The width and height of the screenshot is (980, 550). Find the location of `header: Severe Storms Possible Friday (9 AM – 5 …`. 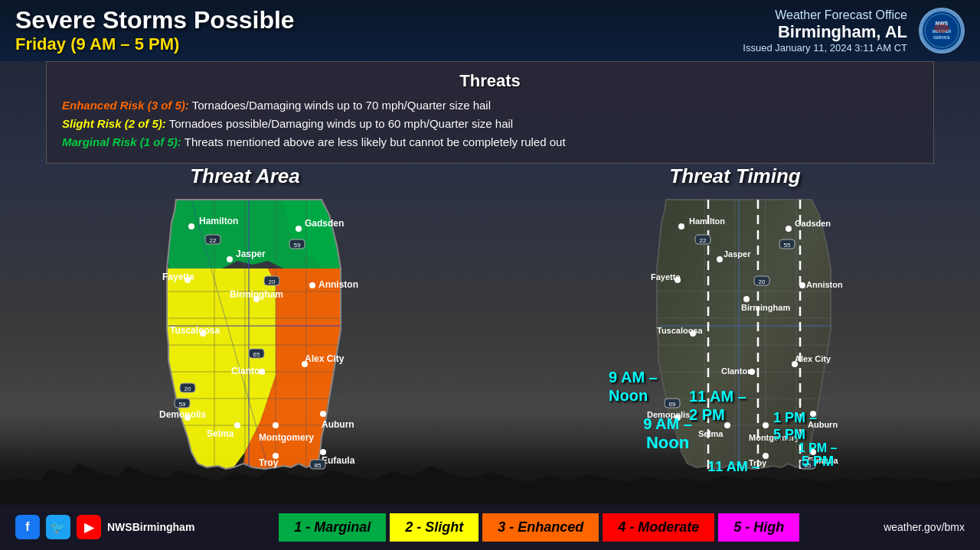

header: Severe Storms Possible Friday (9 AM – 5 … is located at coordinates (490, 31).